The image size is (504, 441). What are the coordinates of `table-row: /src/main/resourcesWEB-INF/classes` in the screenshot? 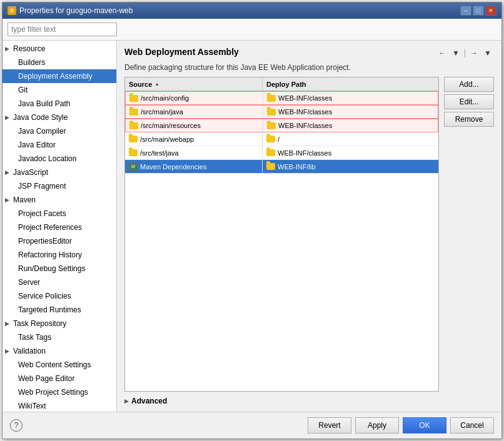 It's located at (281, 126).